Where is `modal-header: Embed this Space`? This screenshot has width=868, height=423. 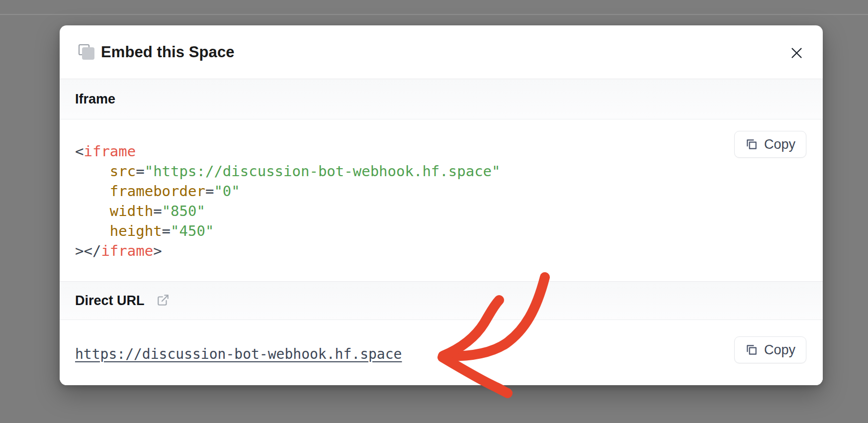
modal-header: Embed this Space is located at coordinates (441, 52).